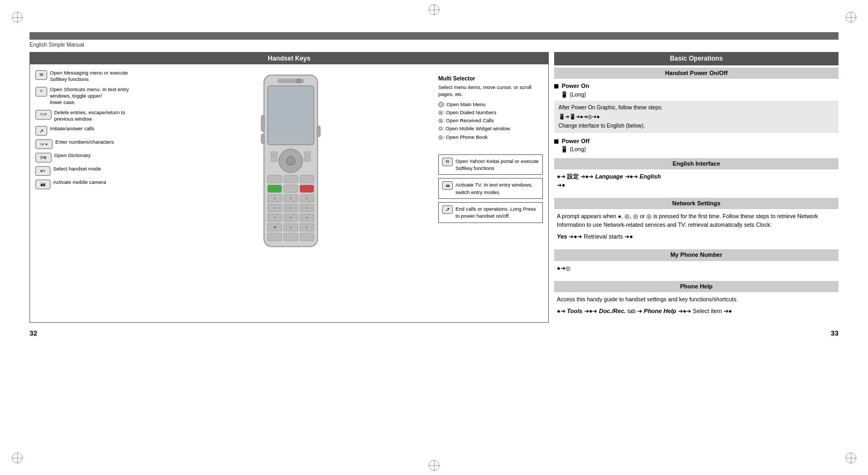 This screenshot has width=868, height=475. Describe the element at coordinates (490, 78) in the screenshot. I see `multi-selector-title: Multi Selector` at that location.